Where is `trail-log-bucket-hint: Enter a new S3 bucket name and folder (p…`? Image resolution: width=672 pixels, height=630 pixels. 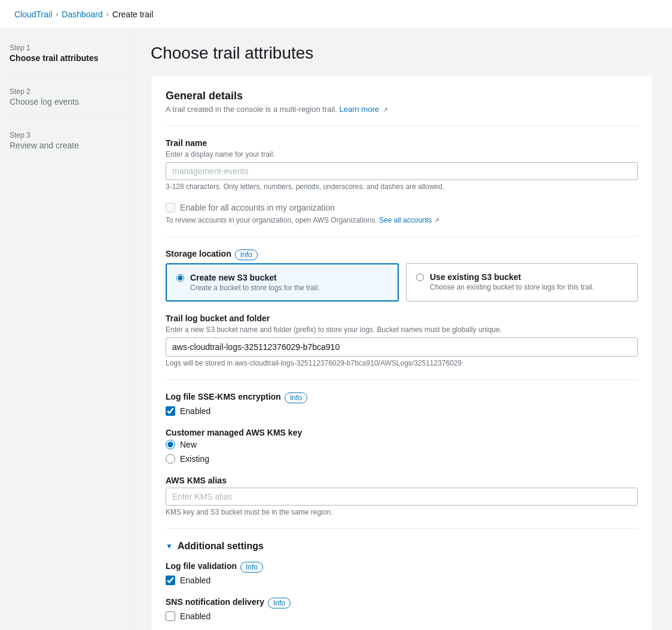
trail-log-bucket-hint: Enter a new S3 bucket name and folder (p… is located at coordinates (402, 330).